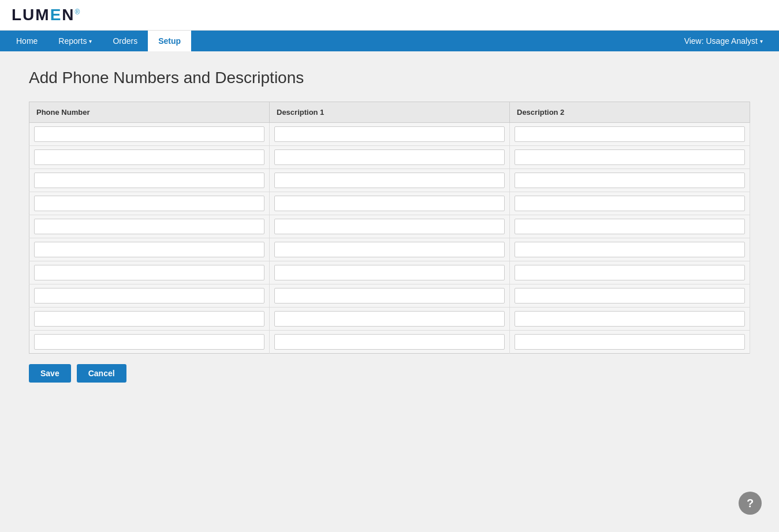 The width and height of the screenshot is (779, 532). Describe the element at coordinates (389, 78) in the screenshot. I see `page-title: Add Phone Numbers and Descriptions` at that location.